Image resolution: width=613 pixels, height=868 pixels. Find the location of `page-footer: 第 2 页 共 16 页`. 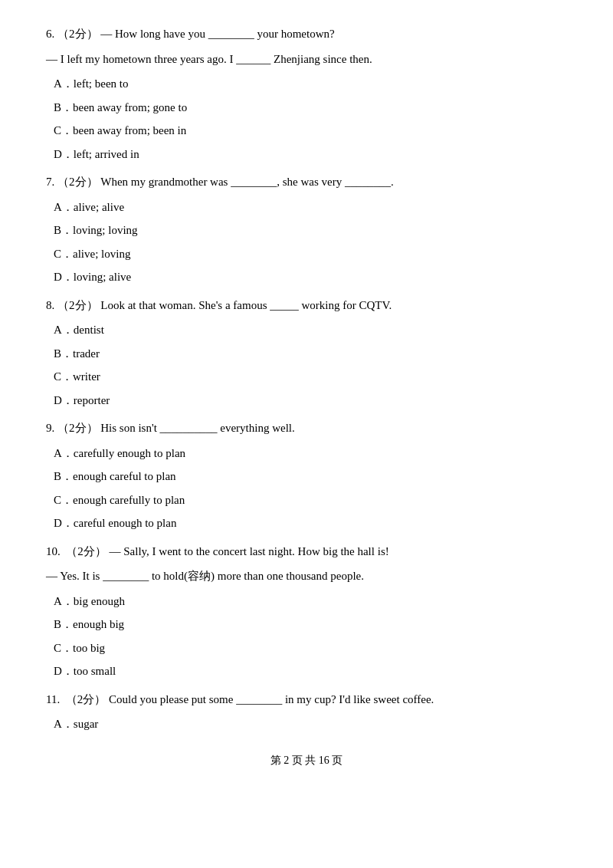

page-footer: 第 2 页 共 16 页 is located at coordinates (306, 761).